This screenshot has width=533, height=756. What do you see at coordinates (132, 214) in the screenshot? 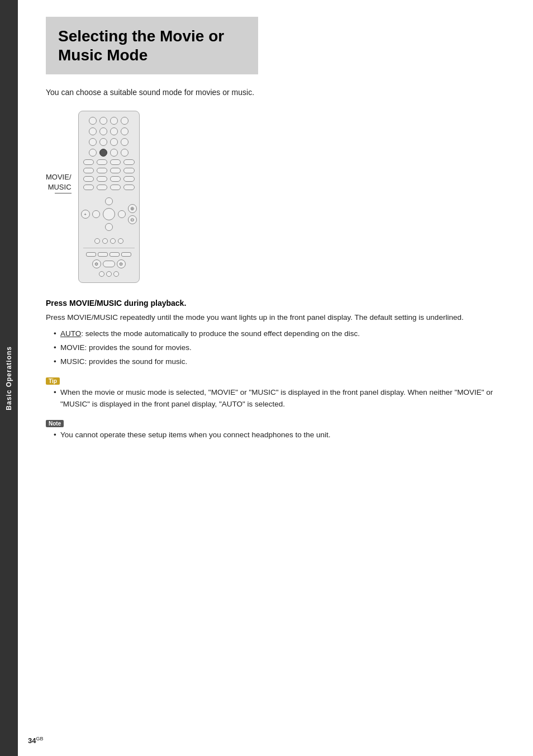
I see `dpad-side-right-group: ⊕ ⊖` at bounding box center [132, 214].